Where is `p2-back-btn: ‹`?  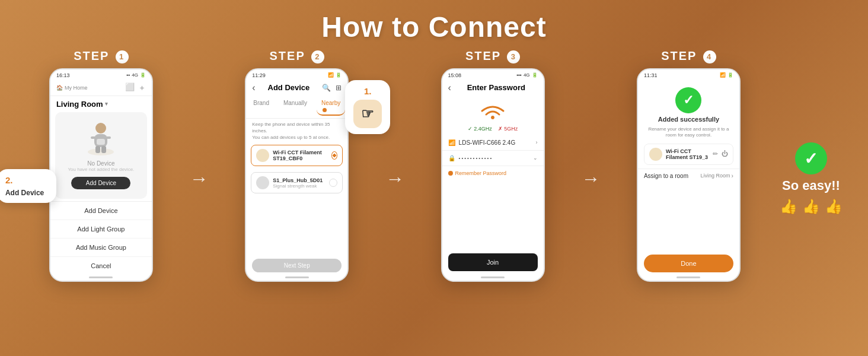
p2-back-btn: ‹ is located at coordinates (254, 88).